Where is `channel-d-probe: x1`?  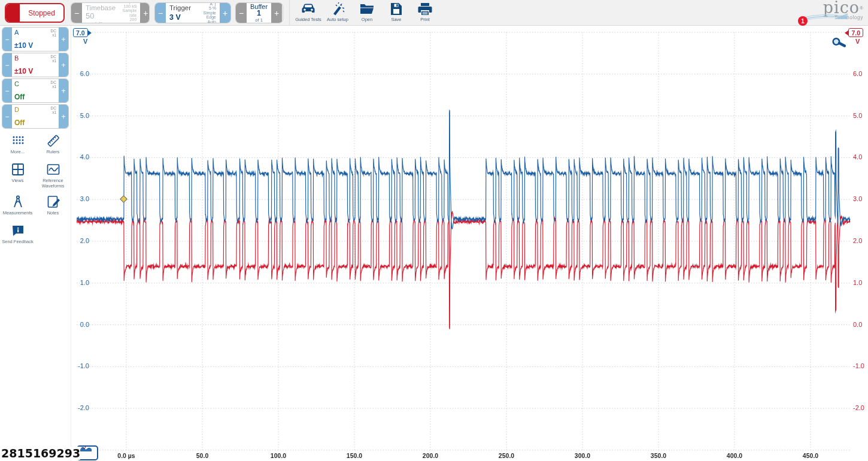
channel-d-probe: x1 is located at coordinates (54, 113).